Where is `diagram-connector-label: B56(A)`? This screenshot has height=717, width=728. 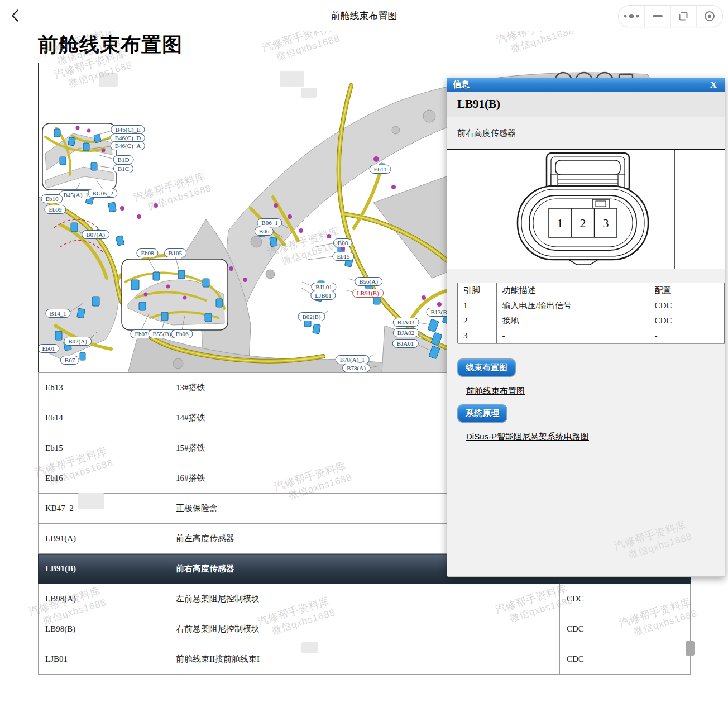
diagram-connector-label: B56(A) is located at coordinates (368, 281).